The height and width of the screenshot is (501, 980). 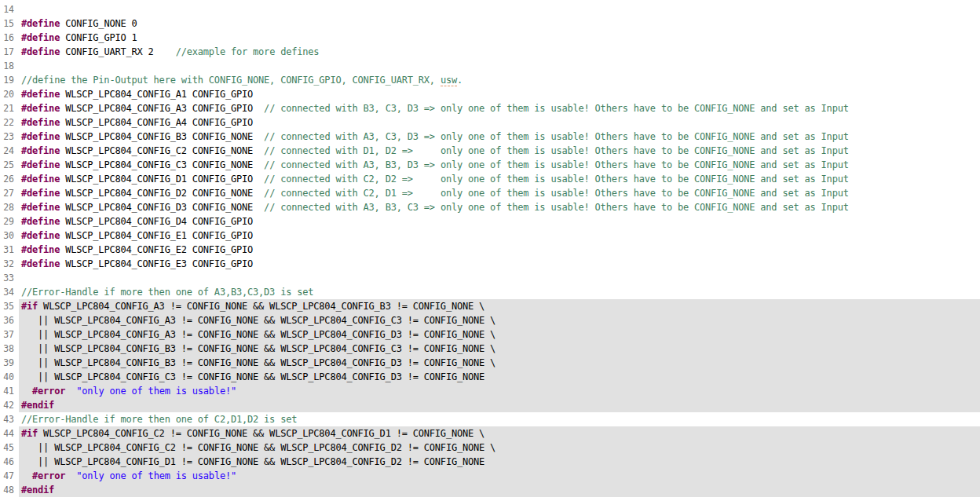 I want to click on comment-token: // connected with A3, C3, D3 => only one…, so click(x=556, y=137).